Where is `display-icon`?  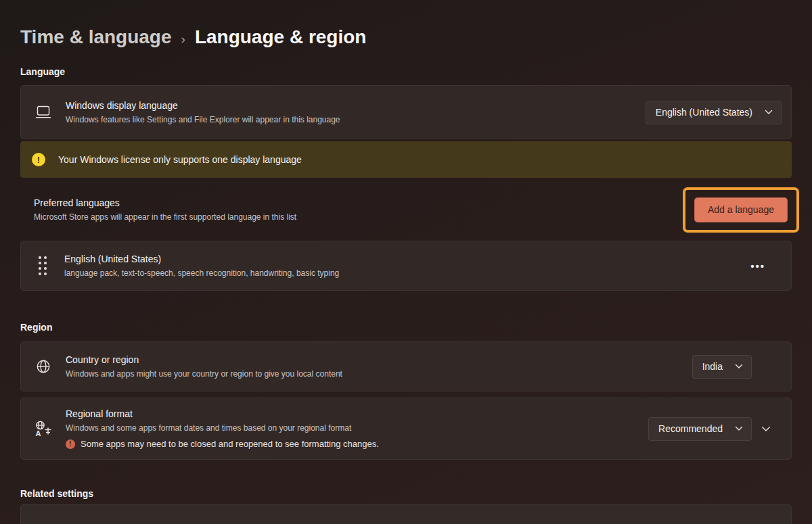
display-icon is located at coordinates (43, 112).